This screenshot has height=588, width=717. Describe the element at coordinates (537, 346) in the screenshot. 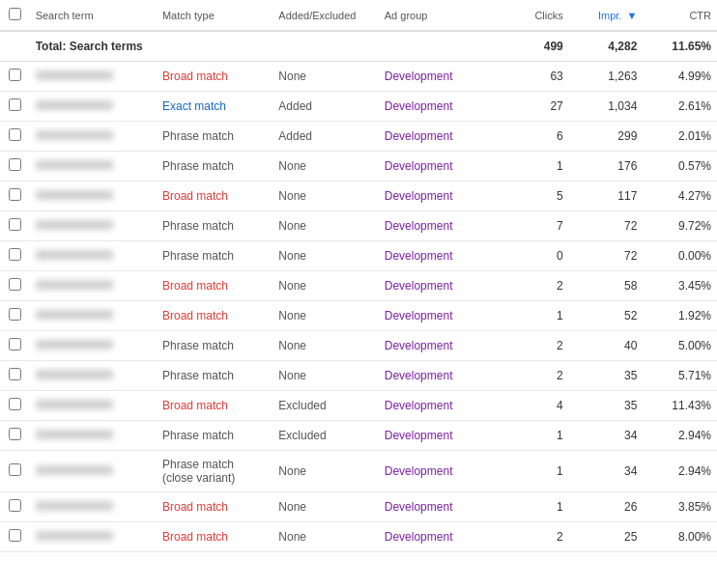

I see `clicks-cell: 2` at that location.